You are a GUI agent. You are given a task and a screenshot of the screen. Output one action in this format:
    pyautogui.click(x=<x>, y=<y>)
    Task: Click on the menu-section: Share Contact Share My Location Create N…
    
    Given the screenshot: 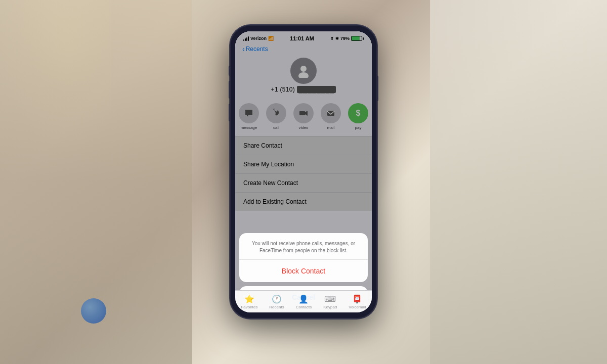 What is the action you would take?
    pyautogui.click(x=304, y=173)
    